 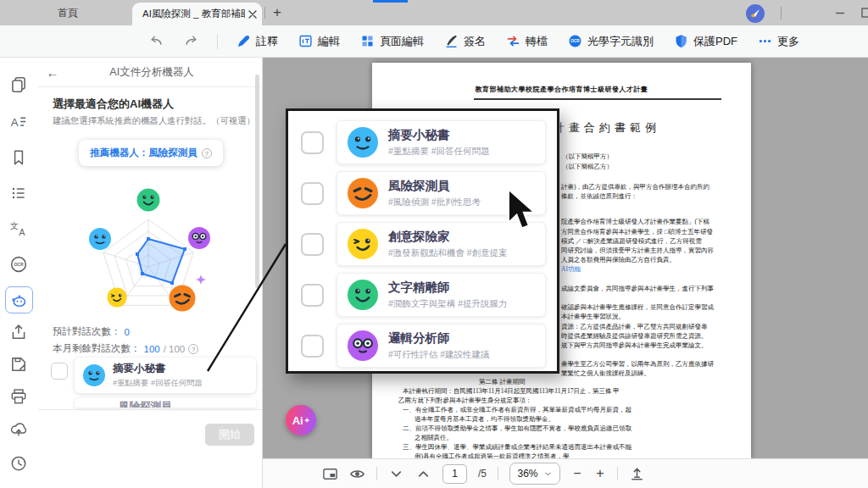 I want to click on toolbar-more-button: 更多, so click(x=778, y=42).